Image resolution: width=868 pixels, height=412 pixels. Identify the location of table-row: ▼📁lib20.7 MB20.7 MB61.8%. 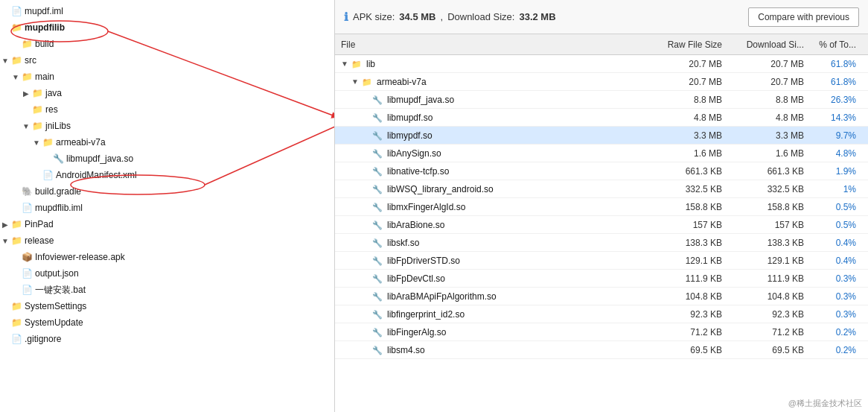
(601, 64).